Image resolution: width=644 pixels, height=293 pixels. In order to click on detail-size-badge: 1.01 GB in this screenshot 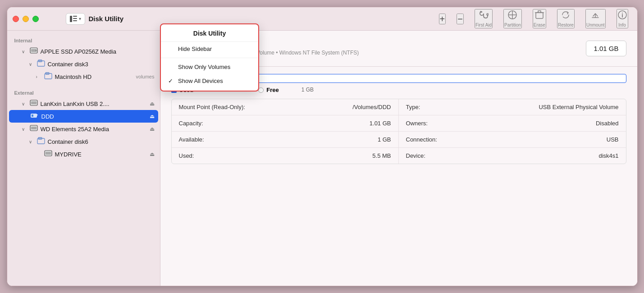, I will do `click(606, 49)`.